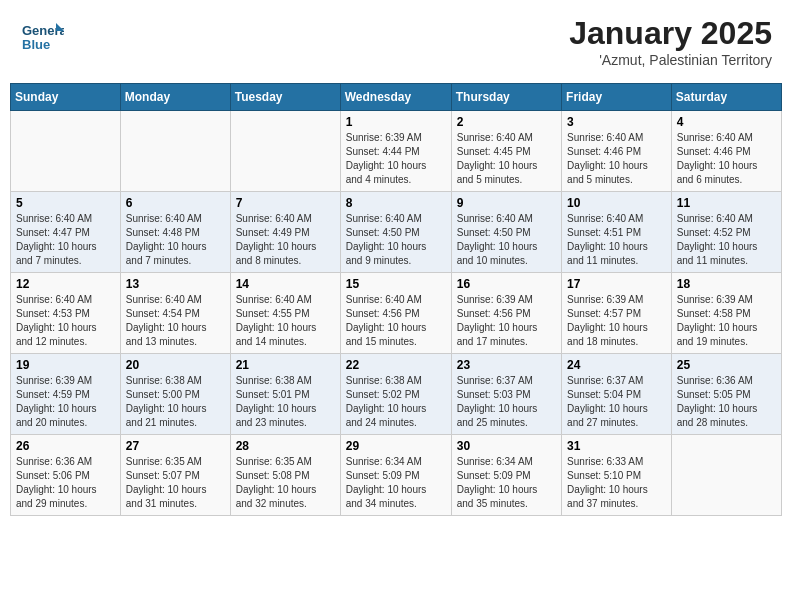  What do you see at coordinates (386, 320) in the screenshot?
I see `day-info: Sunrise: 6:40 AM Sunset: 4:56 PM Dayligh…` at bounding box center [386, 320].